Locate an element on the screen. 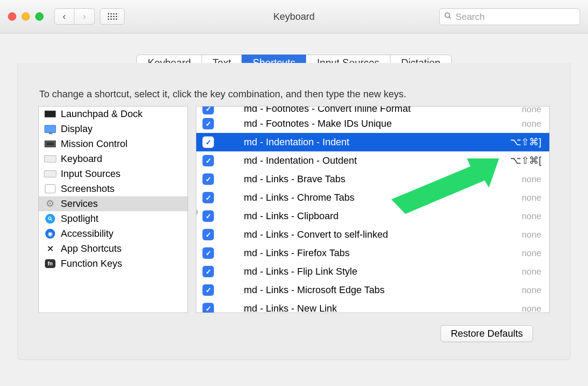  service-row: ✓md - Links - Clipboardnone is located at coordinates (373, 216).